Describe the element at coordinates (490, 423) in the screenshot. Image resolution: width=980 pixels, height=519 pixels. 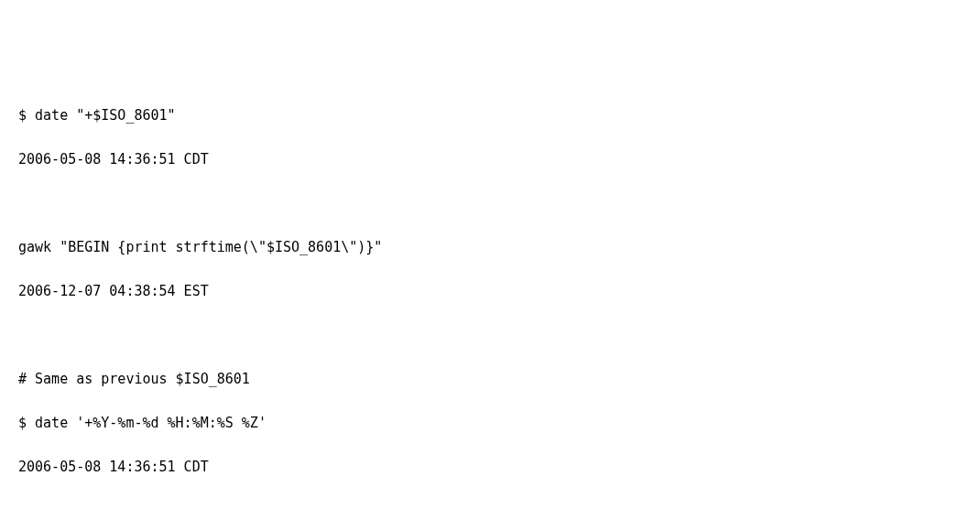
I see `terminal-line: $ date '+%Y-%m-%d %H:%M:%S %Z'` at that location.